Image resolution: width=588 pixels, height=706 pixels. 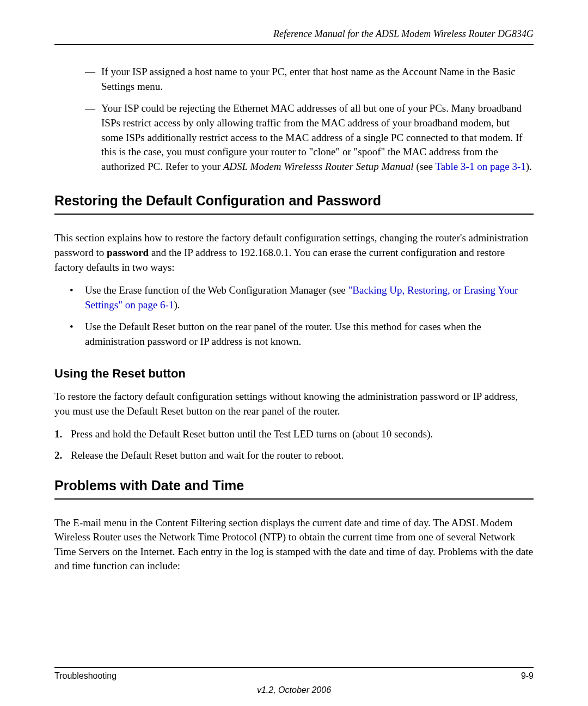 I want to click on heading-reset-button: Using the Reset button, so click(x=294, y=374).